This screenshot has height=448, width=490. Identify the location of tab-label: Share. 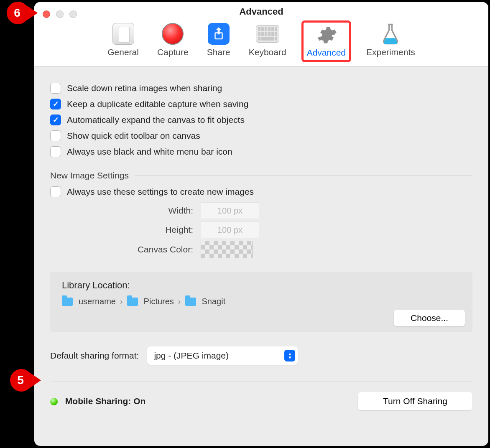
(219, 52).